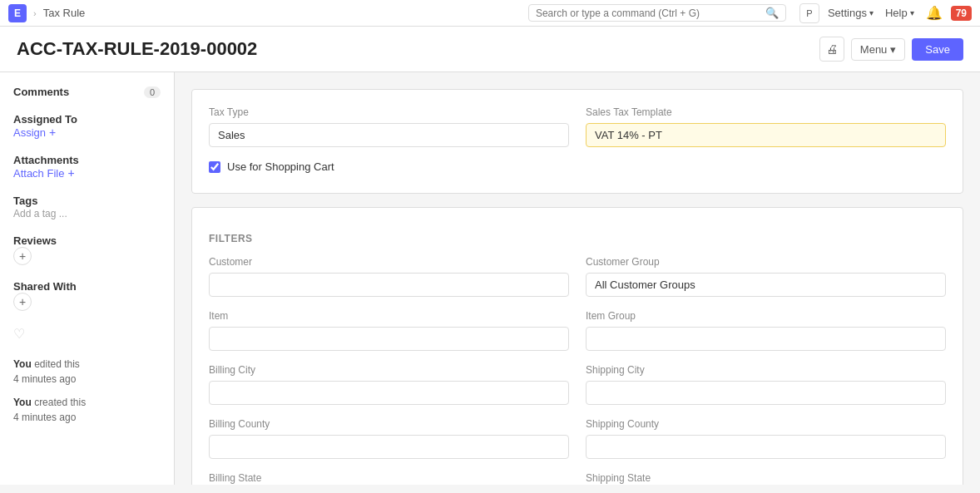 The image size is (980, 493). I want to click on search-input, so click(648, 13).